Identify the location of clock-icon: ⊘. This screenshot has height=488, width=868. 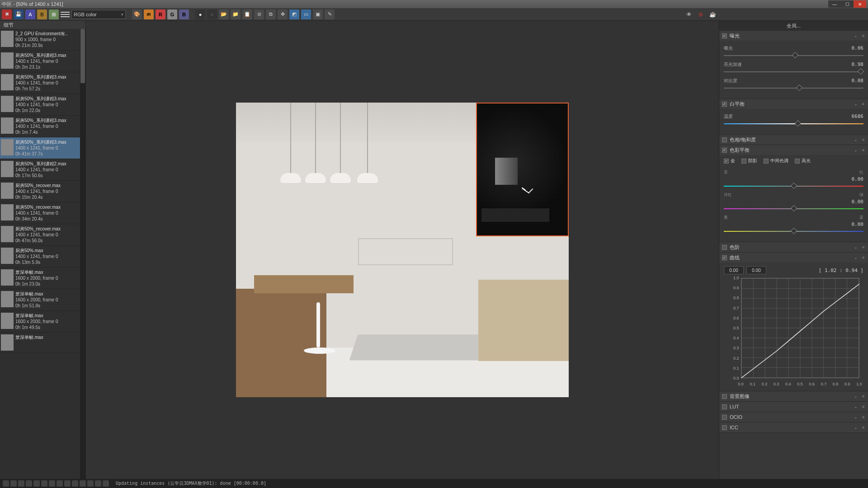
(259, 14).